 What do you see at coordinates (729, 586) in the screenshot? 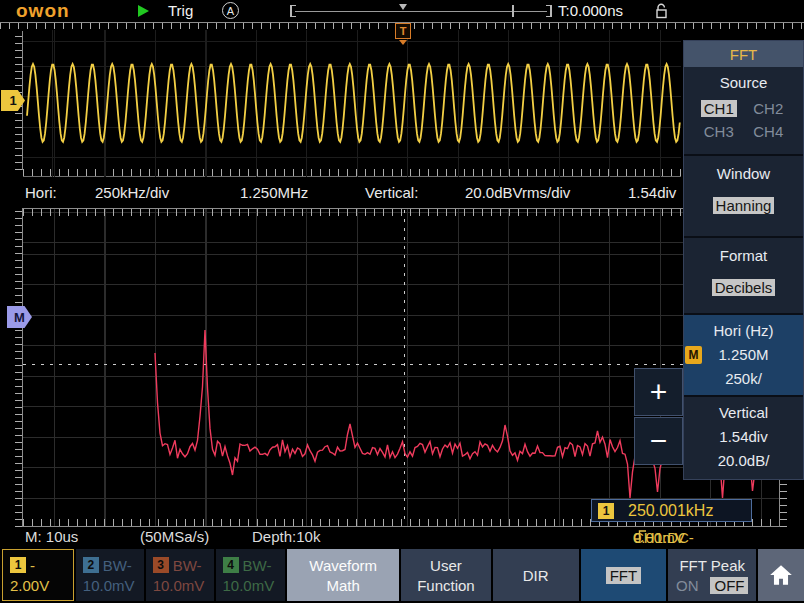
I see `fft-peak-off-option: OFF` at bounding box center [729, 586].